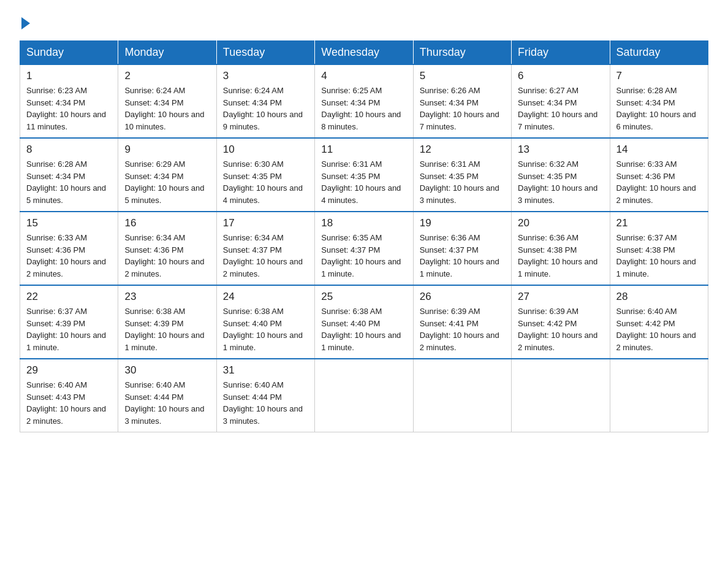  Describe the element at coordinates (167, 256) in the screenshot. I see `day-info: Sunrise: 6:34 AMSunset: 4:36 PMDaylight:…` at that location.